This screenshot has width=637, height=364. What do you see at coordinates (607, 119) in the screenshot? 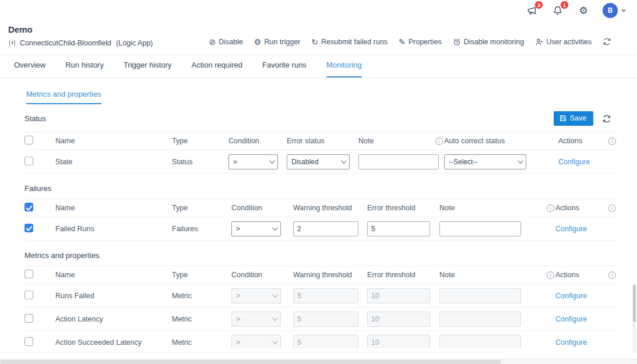
I see `section-refresh-button` at bounding box center [607, 119].